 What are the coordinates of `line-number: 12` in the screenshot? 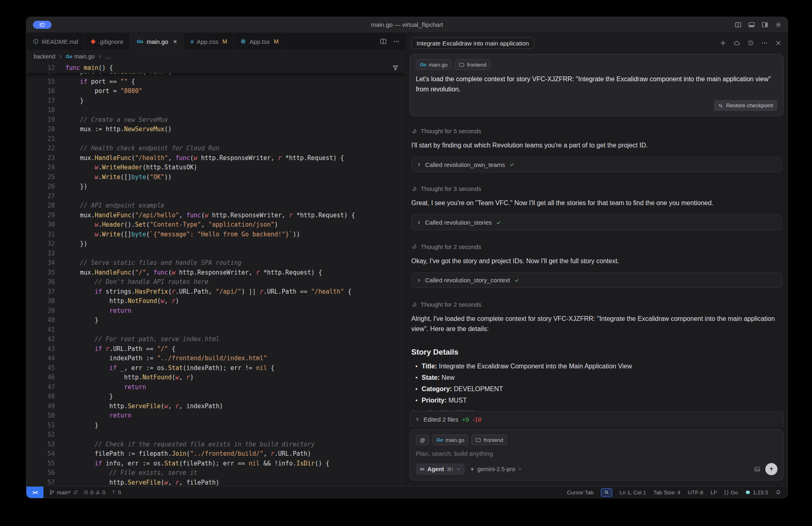 It's located at (41, 68).